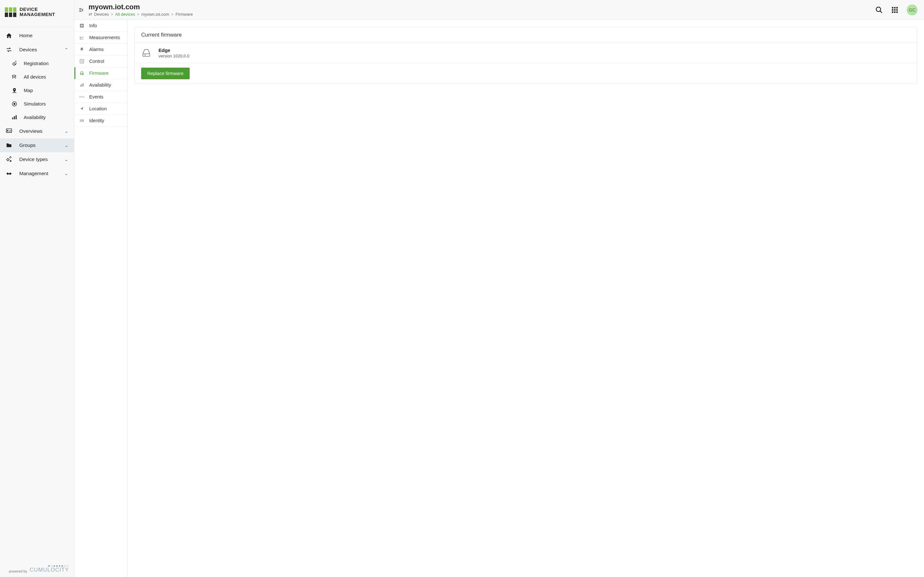 This screenshot has width=924, height=577. Describe the element at coordinates (46, 104) in the screenshot. I see `nav-label: Simulators` at that location.